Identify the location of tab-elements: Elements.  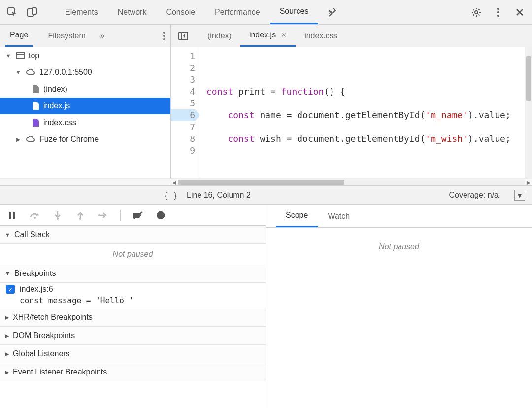
(82, 12).